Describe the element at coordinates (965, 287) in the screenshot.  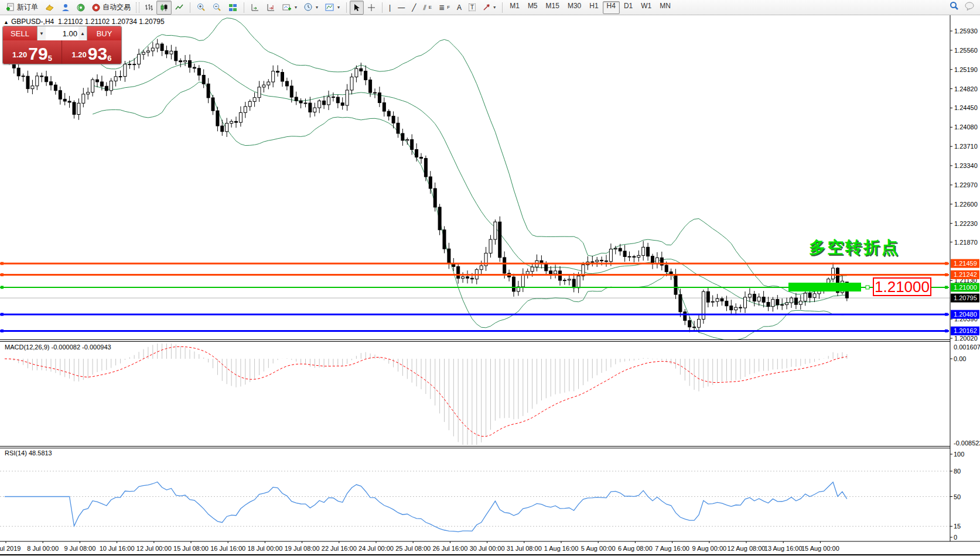
I see `level-price-tag: 1.21000` at that location.